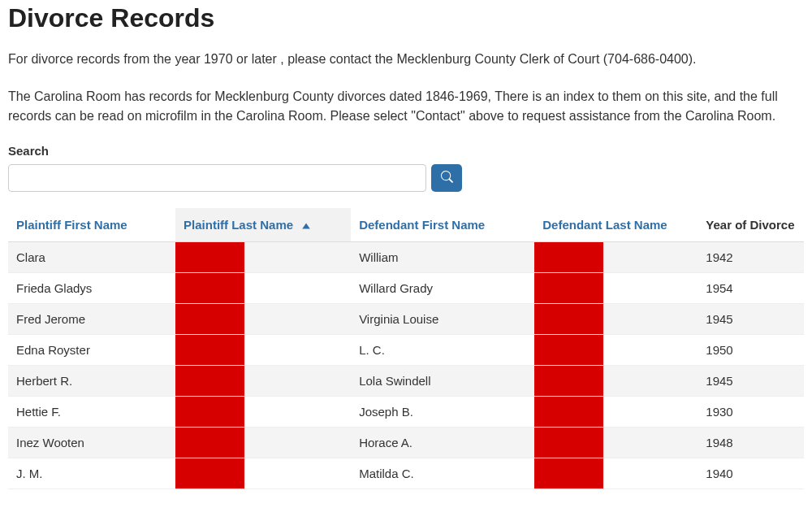  What do you see at coordinates (406, 381) in the screenshot?
I see `table-row: Herbert R.Lola Swindell1945` at bounding box center [406, 381].